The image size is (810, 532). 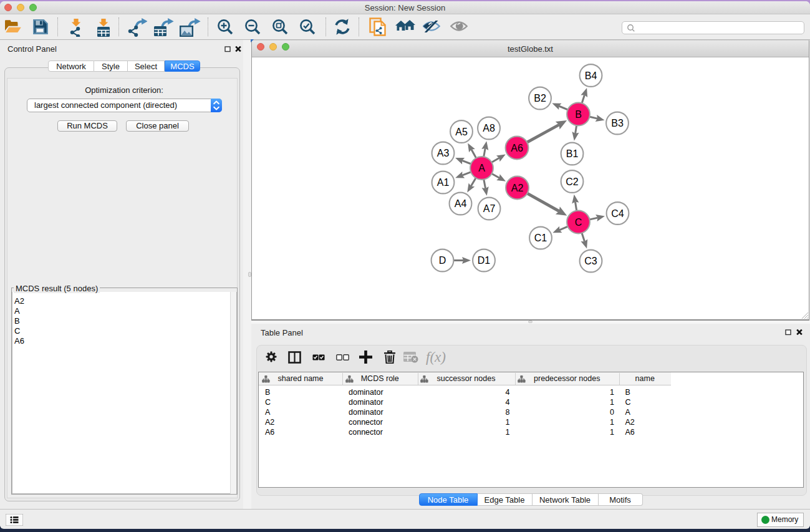 I want to click on svg-text: A6, so click(x=517, y=148).